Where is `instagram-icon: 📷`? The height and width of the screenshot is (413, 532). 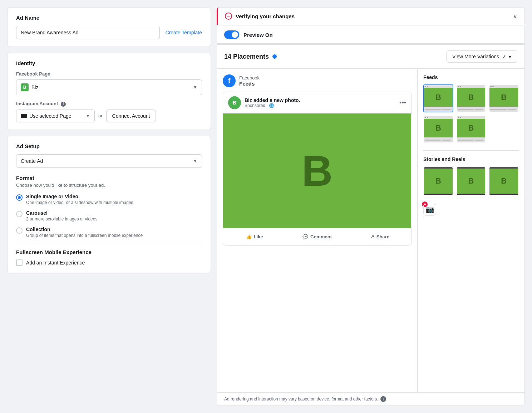 instagram-icon: 📷 is located at coordinates (430, 209).